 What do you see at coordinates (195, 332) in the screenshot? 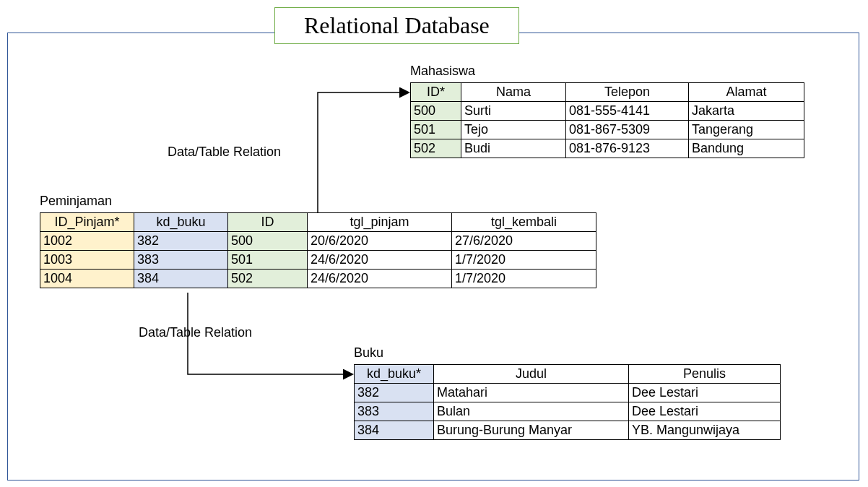
I see `relation-label-2: Data/Table Relation` at bounding box center [195, 332].